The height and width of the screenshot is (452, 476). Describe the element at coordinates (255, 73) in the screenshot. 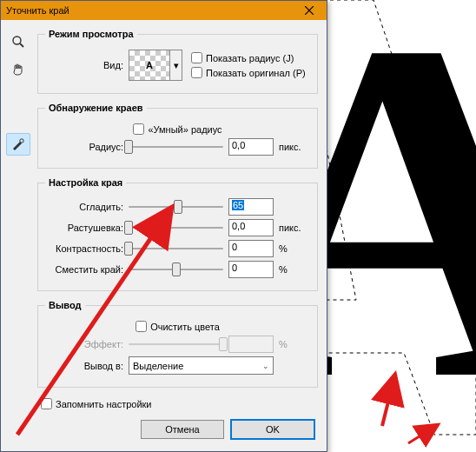

I see `show-original-label: Показать оригинал (P)` at that location.